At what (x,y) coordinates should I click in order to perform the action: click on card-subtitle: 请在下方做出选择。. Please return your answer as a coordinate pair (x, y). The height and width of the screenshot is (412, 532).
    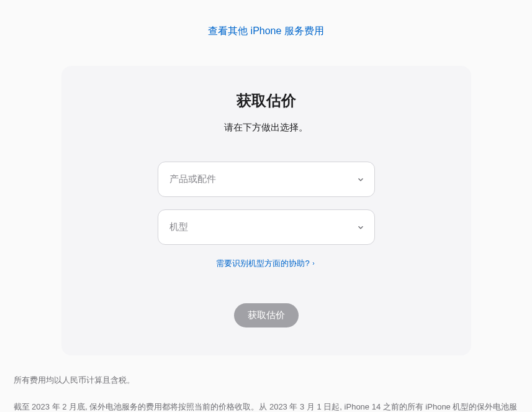
    Looking at the image, I should click on (266, 128).